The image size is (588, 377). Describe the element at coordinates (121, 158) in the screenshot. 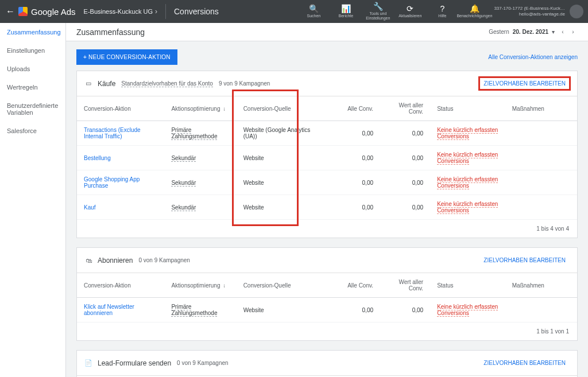

I see `conversion-name-link: Bestellung` at that location.